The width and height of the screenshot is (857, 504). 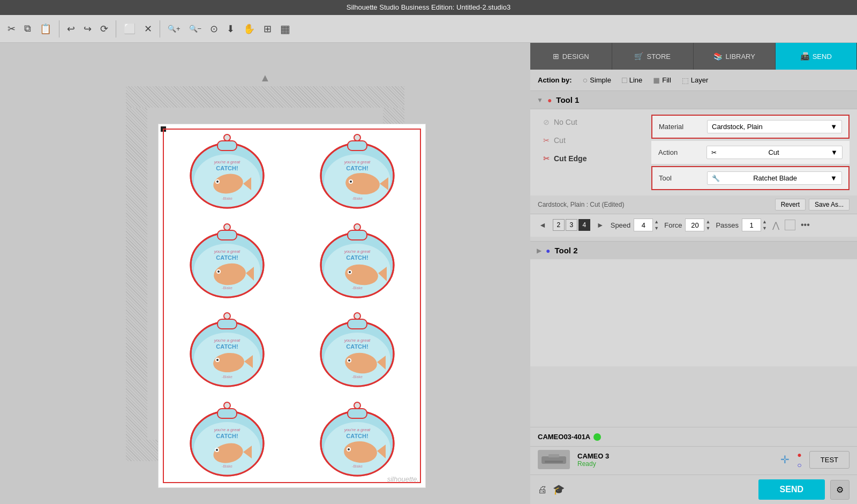 What do you see at coordinates (775, 152) in the screenshot?
I see `action-dropdown: ✂ Cut ▼` at bounding box center [775, 152].